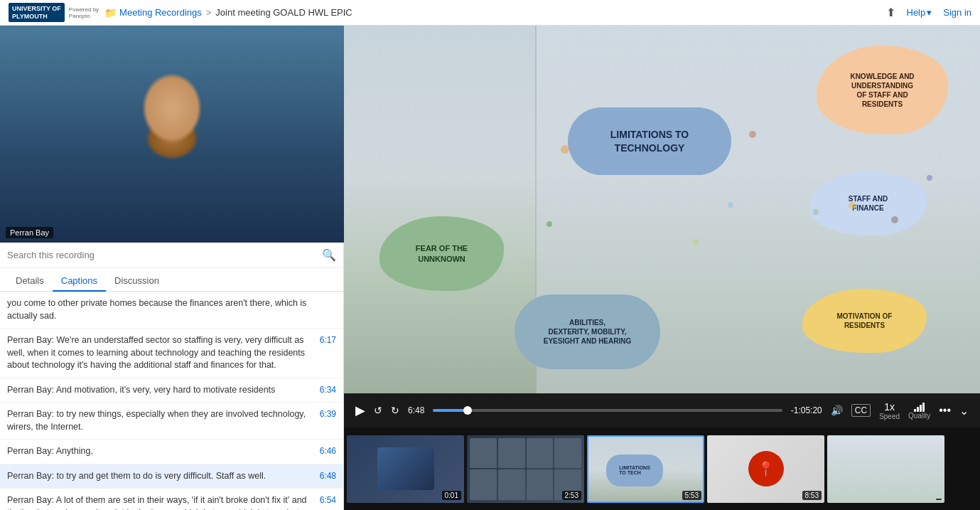 The width and height of the screenshot is (980, 510). Describe the element at coordinates (945, 410) in the screenshot. I see `more-options-button: •••` at that location.